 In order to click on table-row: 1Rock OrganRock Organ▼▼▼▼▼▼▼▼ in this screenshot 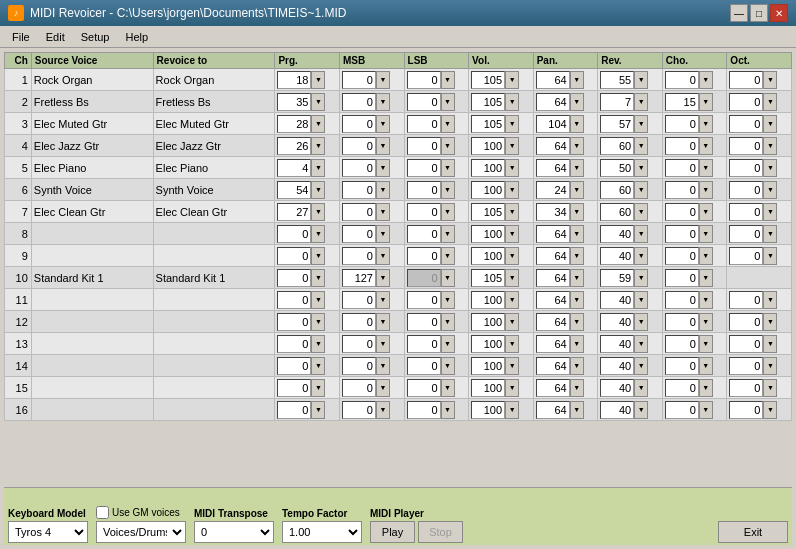, I will do `click(398, 80)`.